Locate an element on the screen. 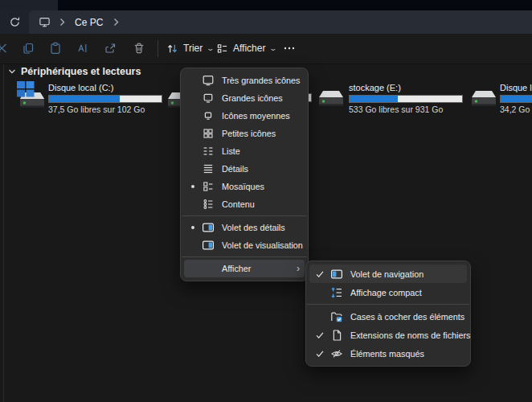 The image size is (532, 402). section-header-label: Périphériques et lecteurs is located at coordinates (80, 72).